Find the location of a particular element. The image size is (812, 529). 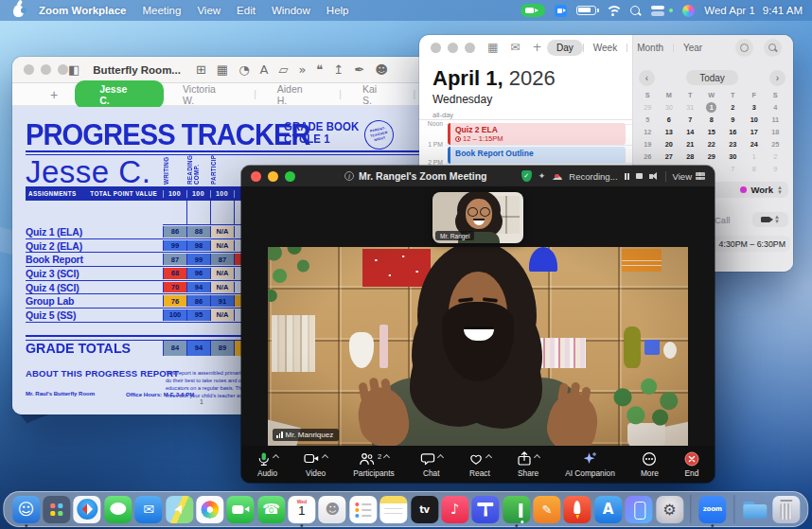

wifi-icon is located at coordinates (613, 11).